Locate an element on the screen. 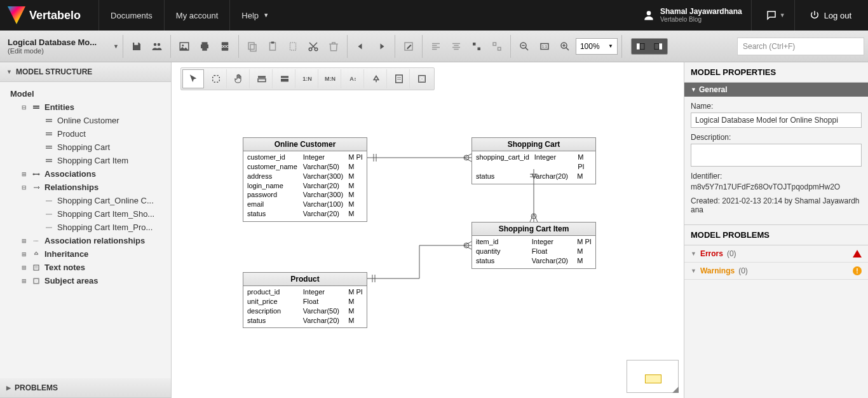 Image resolution: width=868 pixels, height=398 pixels. chat-button: ▼ is located at coordinates (776, 15).